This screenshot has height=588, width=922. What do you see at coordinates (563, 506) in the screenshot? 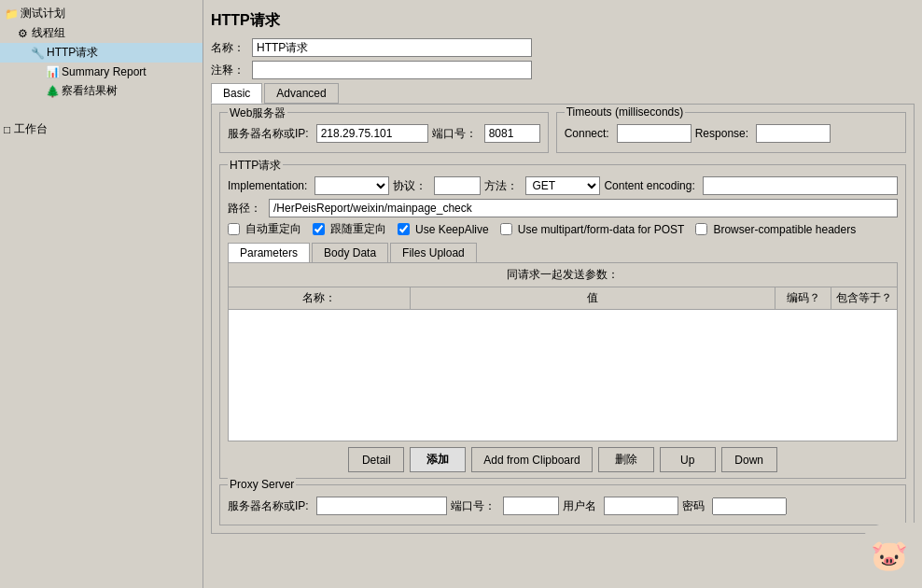
I see `proxy-row: 服务器名称或IP: 端口号： 用户名 密码` at bounding box center [563, 506].